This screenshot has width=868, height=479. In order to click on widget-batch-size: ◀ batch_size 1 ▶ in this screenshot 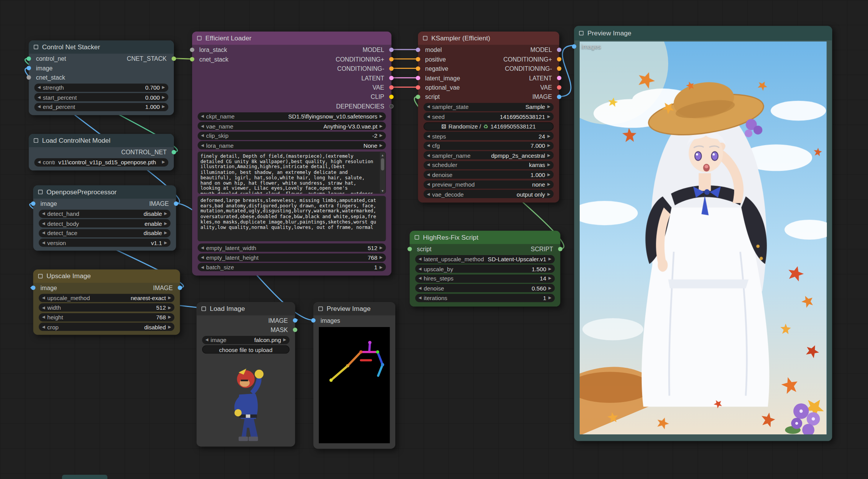, I will do `click(292, 267)`.